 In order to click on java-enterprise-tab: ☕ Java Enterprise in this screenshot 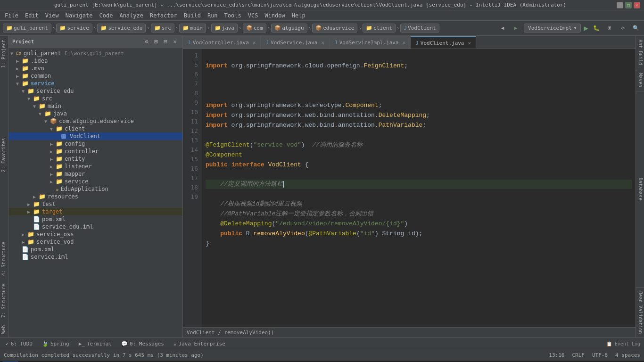, I will do `click(199, 344)`.